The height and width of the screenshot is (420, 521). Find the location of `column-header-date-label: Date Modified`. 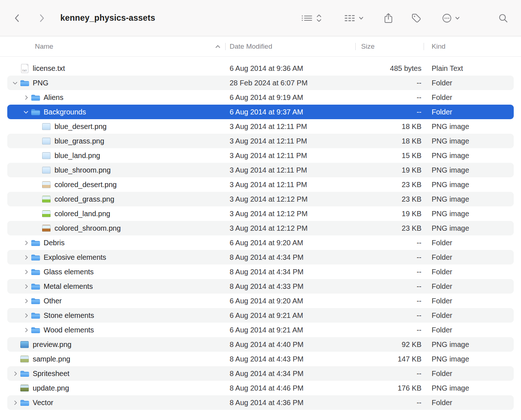

column-header-date-label: Date Modified is located at coordinates (251, 47).